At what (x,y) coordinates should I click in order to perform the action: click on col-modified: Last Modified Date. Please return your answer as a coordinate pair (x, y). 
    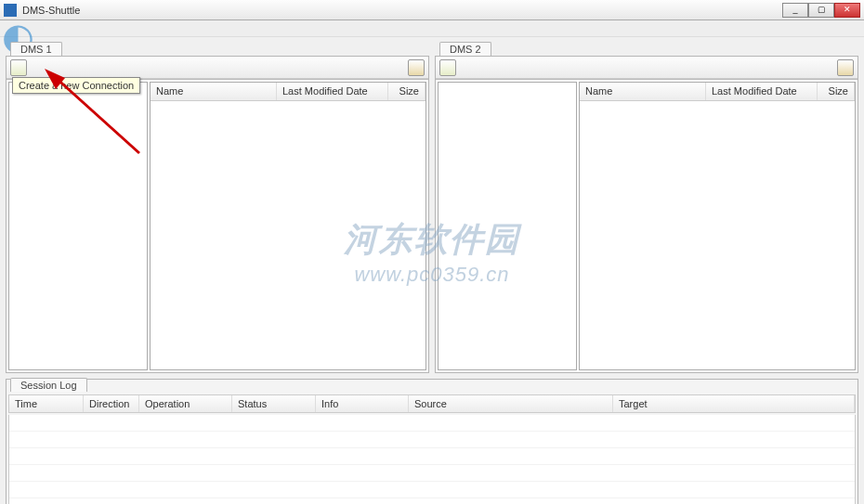
    Looking at the image, I should click on (333, 91).